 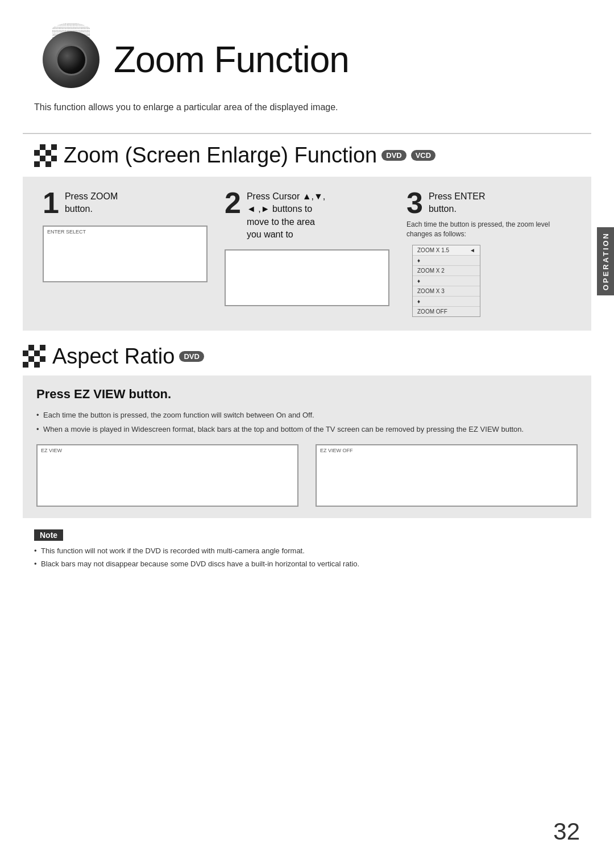 I want to click on step-3-block: 3 Press ENTER button. Each time the butt…, so click(x=489, y=253).